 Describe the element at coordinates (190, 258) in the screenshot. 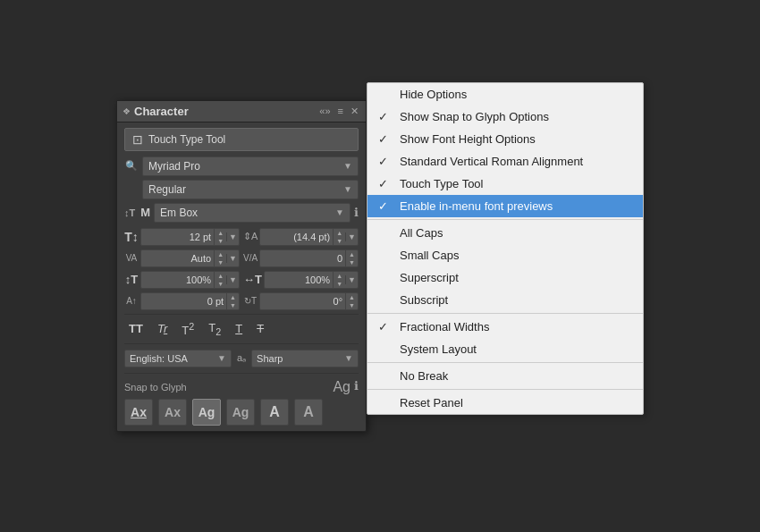

I see `kerning-spinbox: Auto ▲ ▼ ▼` at that location.